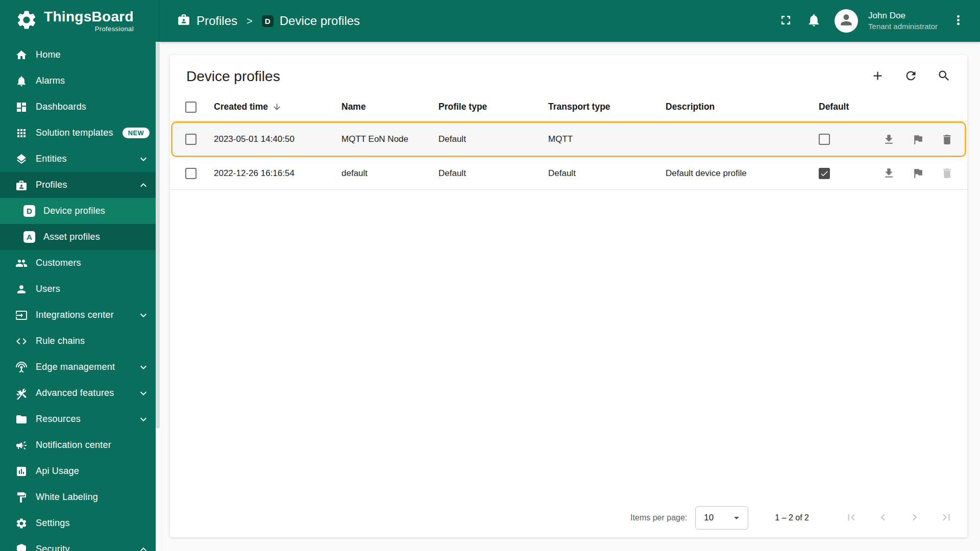 The width and height of the screenshot is (980, 551). Describe the element at coordinates (48, 289) in the screenshot. I see `sidebar-item-label: Users` at that location.